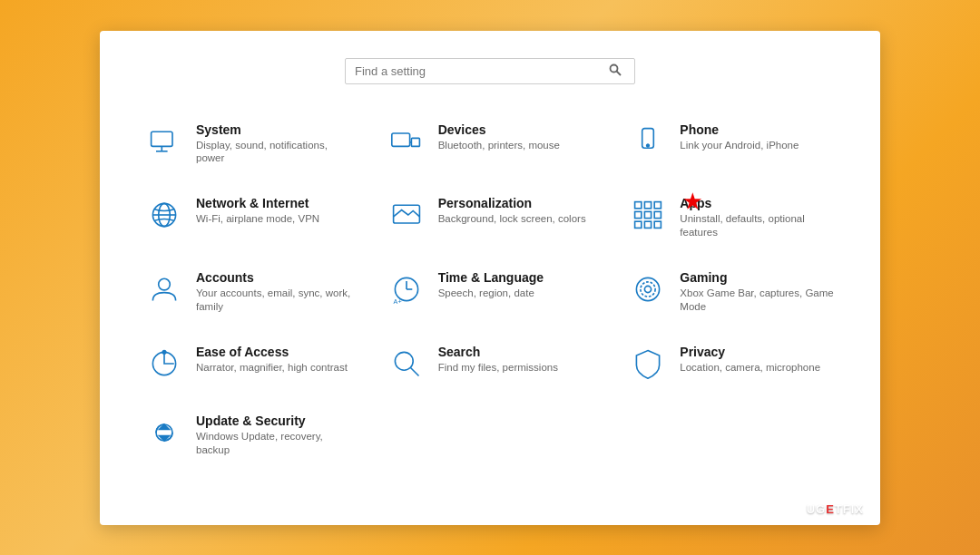  What do you see at coordinates (757, 203) in the screenshot?
I see `apps-title: Apps★` at bounding box center [757, 203].